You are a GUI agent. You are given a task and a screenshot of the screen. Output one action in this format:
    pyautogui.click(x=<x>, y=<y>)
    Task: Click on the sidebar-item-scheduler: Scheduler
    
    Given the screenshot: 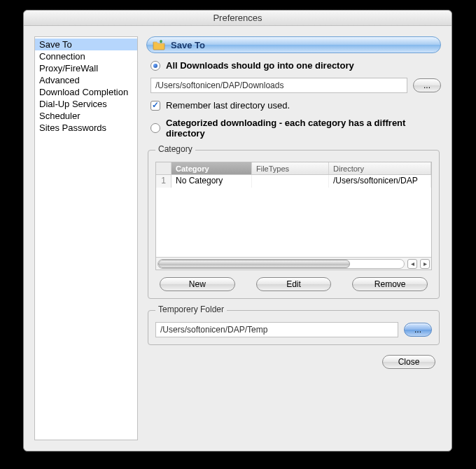 What is the action you would take?
    pyautogui.click(x=86, y=116)
    